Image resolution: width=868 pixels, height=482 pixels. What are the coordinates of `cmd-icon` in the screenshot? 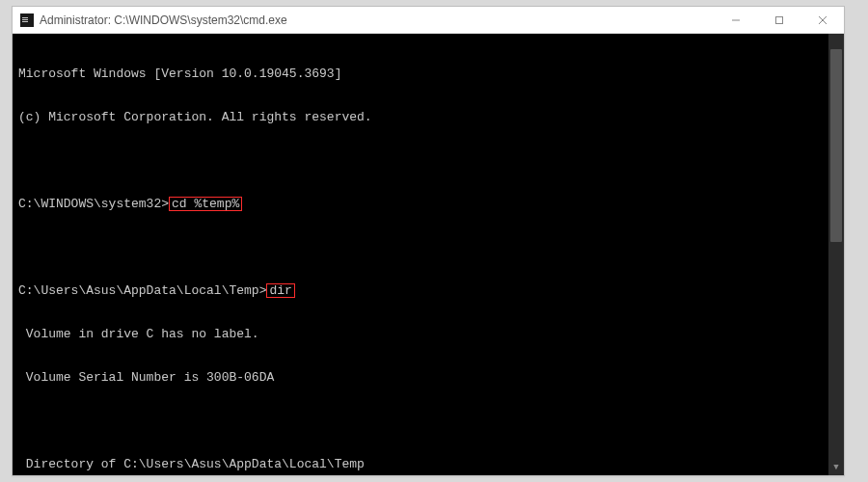 It's located at (27, 20).